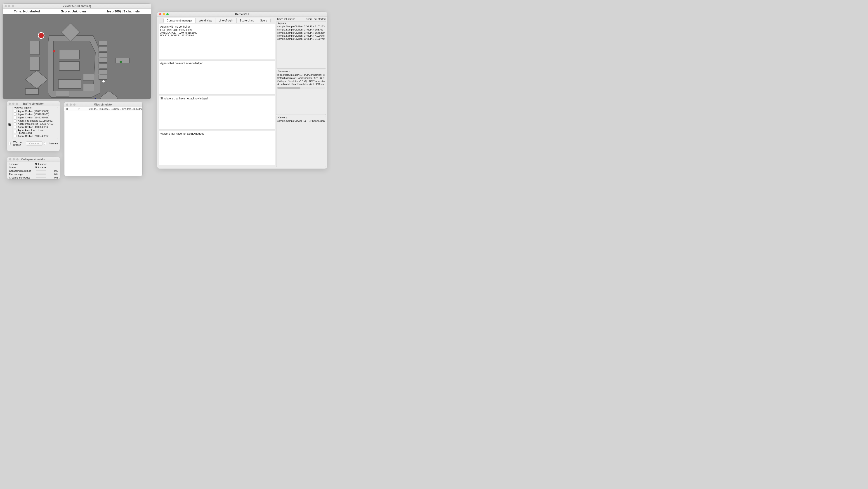 The height and width of the screenshot is (489, 868). I want to click on viewers-panel-item: sample.SampleViewer (5): TCPConnection: …, so click(301, 121).